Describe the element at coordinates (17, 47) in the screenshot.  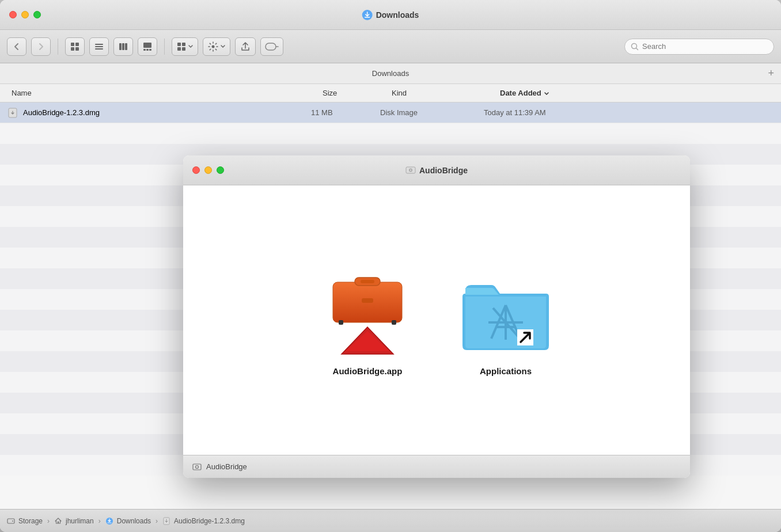
I see `back-button` at that location.